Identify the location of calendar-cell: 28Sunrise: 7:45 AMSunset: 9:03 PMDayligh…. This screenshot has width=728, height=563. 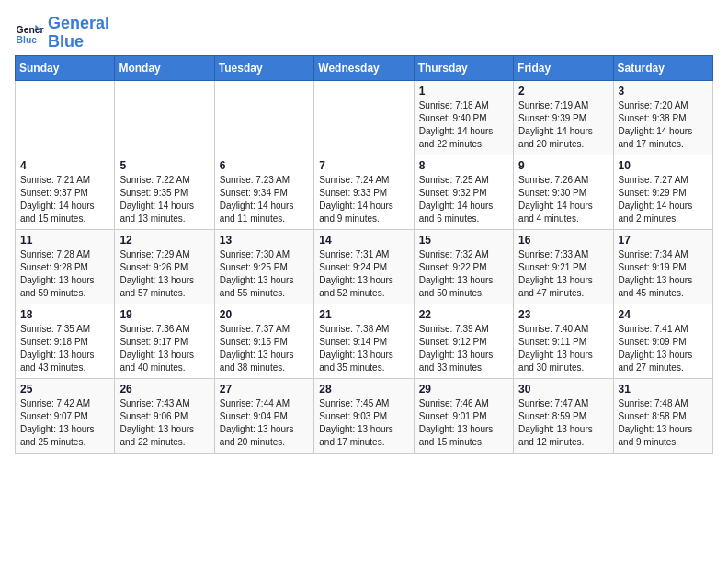
(364, 416).